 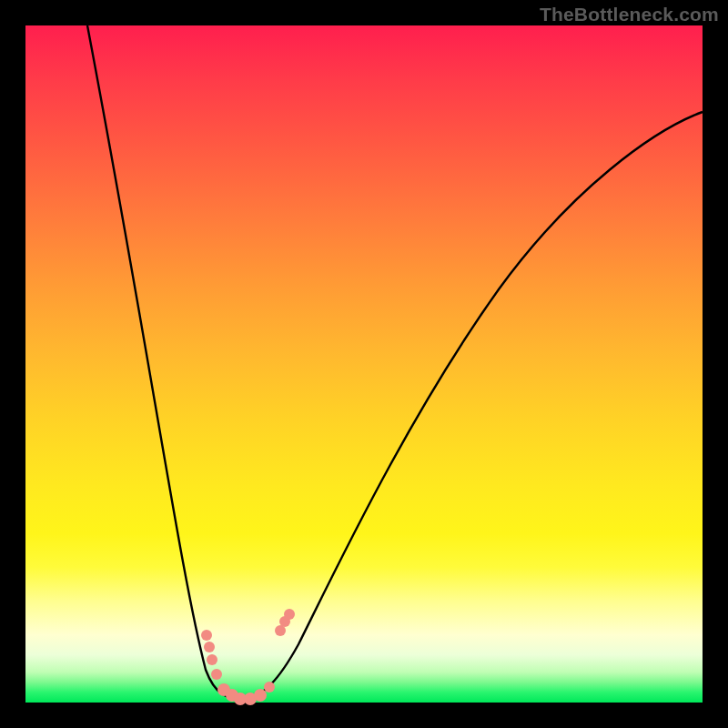 I want to click on curve-markers, so click(x=248, y=657).